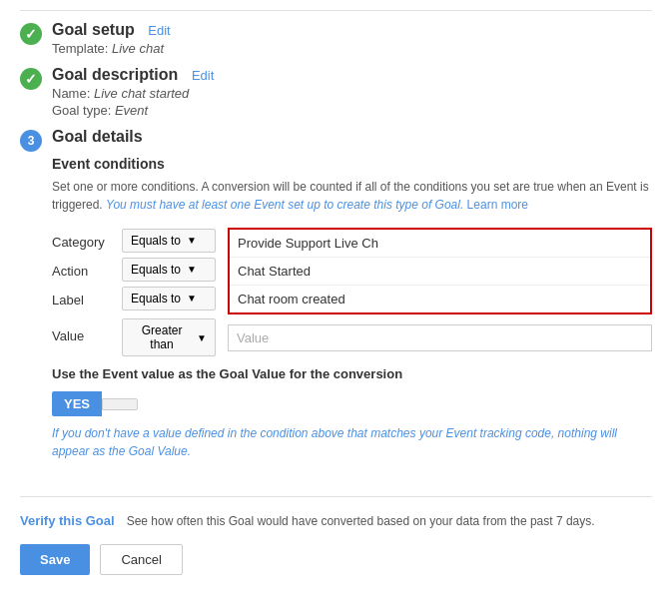 This screenshot has height=616, width=672. Describe the element at coordinates (351, 373) in the screenshot. I see `goal-value-title: Use the Event value as the Goal Value fo…` at that location.